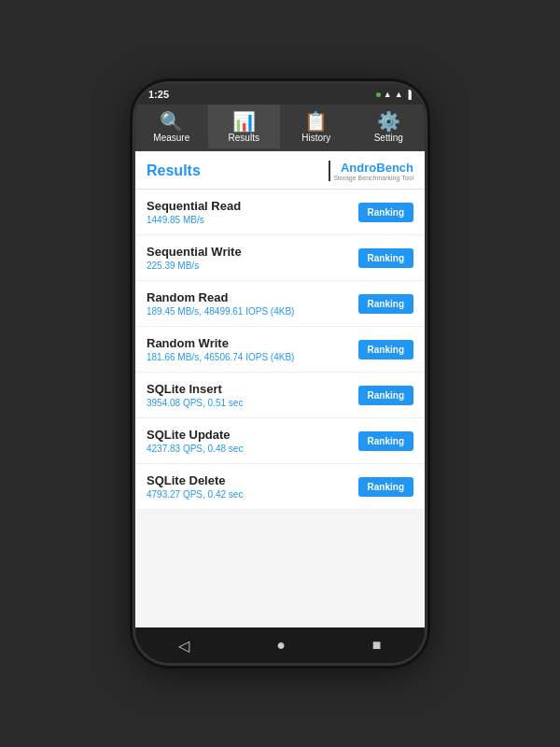 The width and height of the screenshot is (560, 747). I want to click on status-icons: ▲ ▲ ▐, so click(394, 94).